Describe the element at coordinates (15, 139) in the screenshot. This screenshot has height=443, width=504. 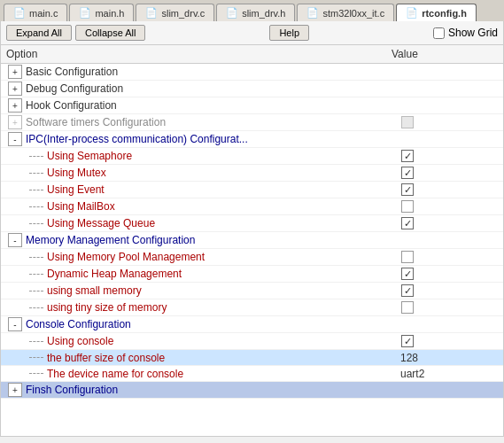
I see `expander-ipc: -` at that location.